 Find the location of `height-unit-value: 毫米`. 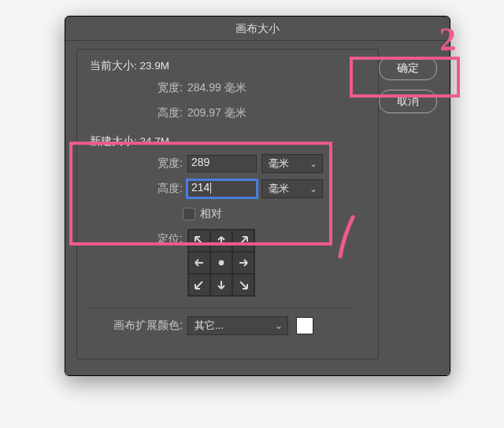

height-unit-value: 毫米 is located at coordinates (279, 189).